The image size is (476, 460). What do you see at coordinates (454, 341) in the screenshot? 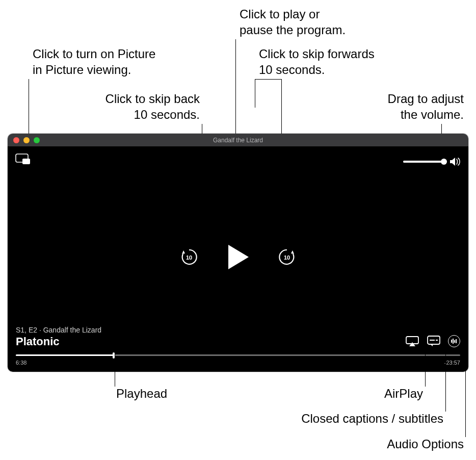
I see `audio-options-button` at bounding box center [454, 341].